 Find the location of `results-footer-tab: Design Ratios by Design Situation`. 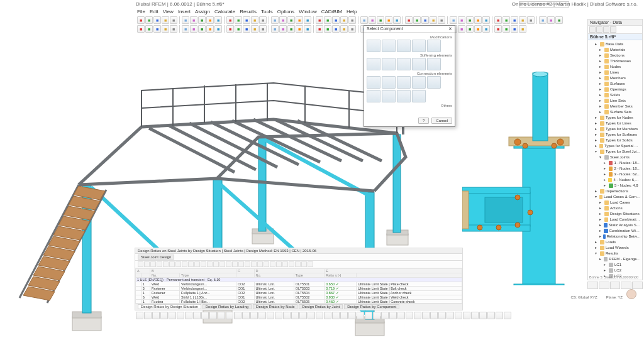

results-footer-tab: Design Ratios by Design Situation is located at coordinates (170, 307).